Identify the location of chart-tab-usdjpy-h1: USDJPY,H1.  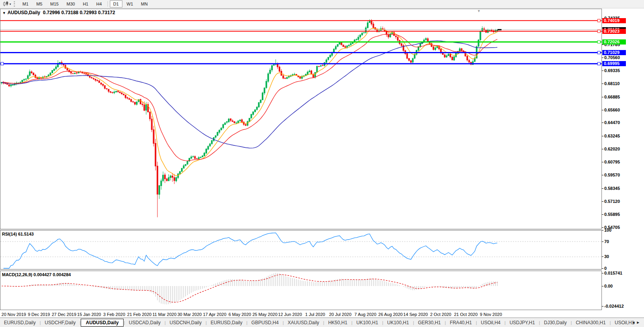
(522, 323).